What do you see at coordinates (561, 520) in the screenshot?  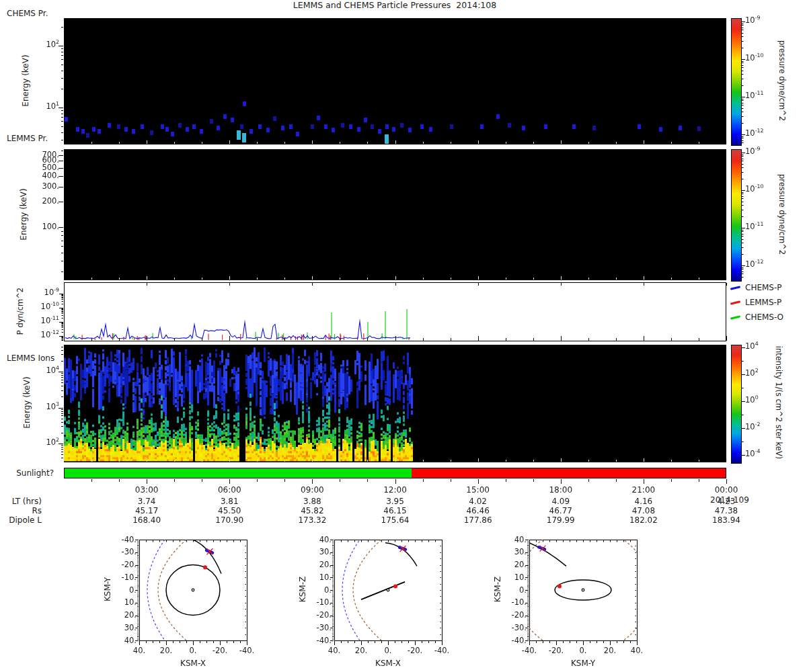 I see `dipole-value: 179.99` at bounding box center [561, 520].